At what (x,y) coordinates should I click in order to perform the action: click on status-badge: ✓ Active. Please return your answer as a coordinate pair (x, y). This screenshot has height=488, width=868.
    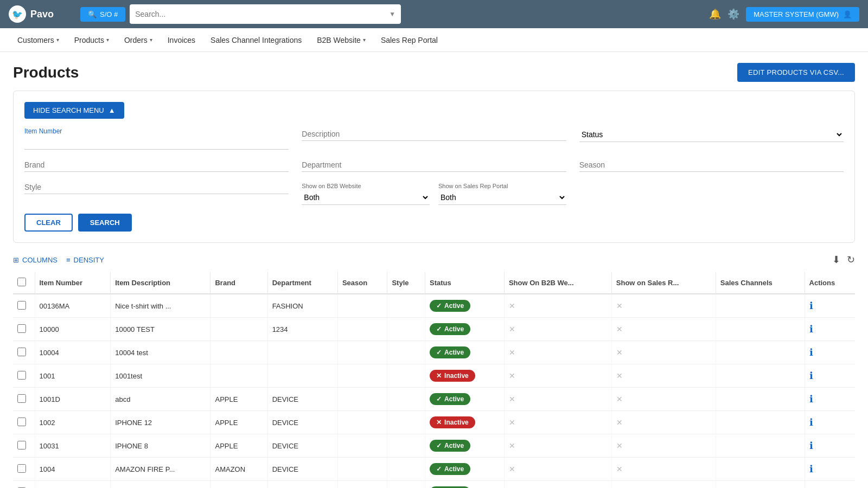
    Looking at the image, I should click on (450, 399).